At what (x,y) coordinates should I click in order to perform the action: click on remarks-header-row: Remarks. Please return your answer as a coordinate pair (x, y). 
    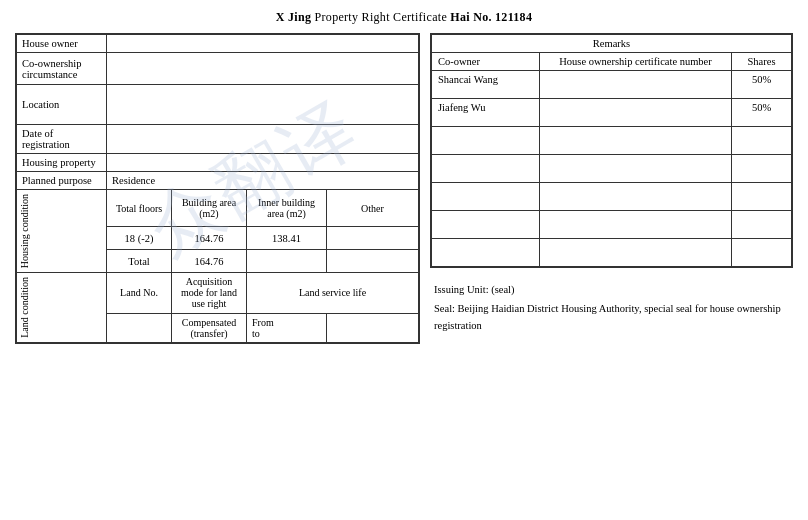
    Looking at the image, I should click on (612, 44).